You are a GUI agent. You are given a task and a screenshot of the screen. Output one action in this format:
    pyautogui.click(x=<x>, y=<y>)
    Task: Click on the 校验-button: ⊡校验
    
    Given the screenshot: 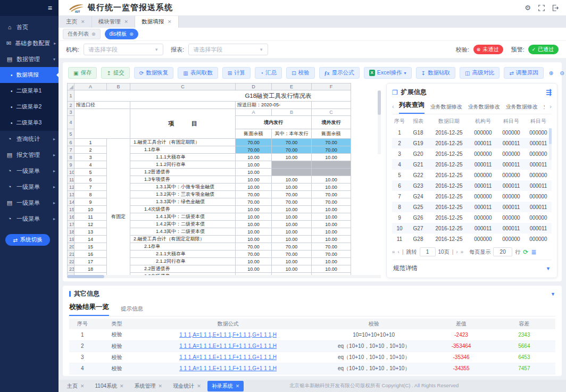 What is the action you would take?
    pyautogui.click(x=300, y=73)
    